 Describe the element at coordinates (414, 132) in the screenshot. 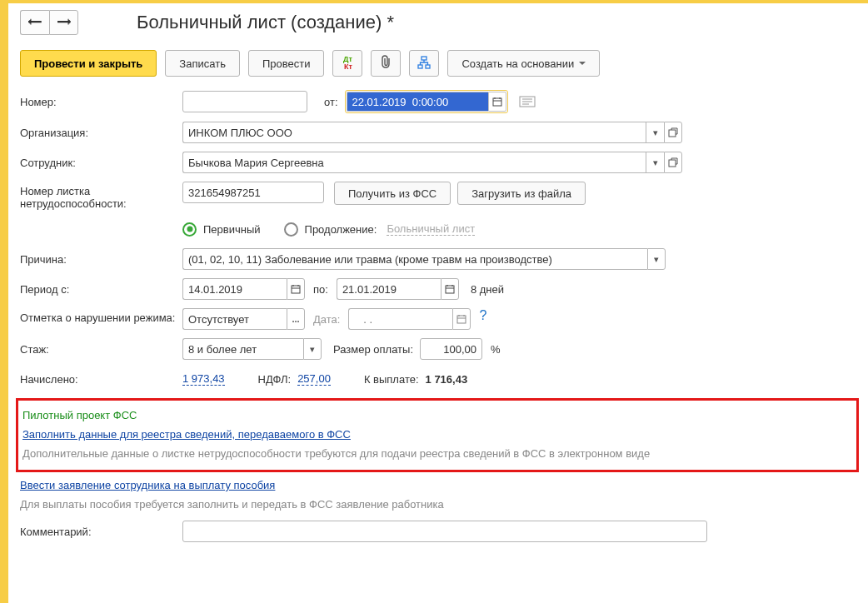

I see `organization-input` at that location.